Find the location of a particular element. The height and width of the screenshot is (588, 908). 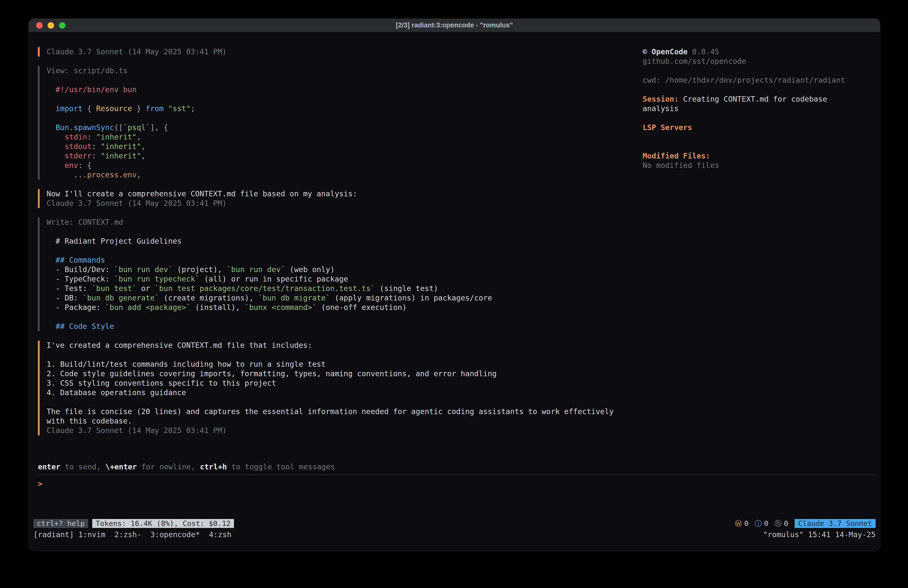

diagnostic-warnings: Ⓦ 0 is located at coordinates (742, 524).